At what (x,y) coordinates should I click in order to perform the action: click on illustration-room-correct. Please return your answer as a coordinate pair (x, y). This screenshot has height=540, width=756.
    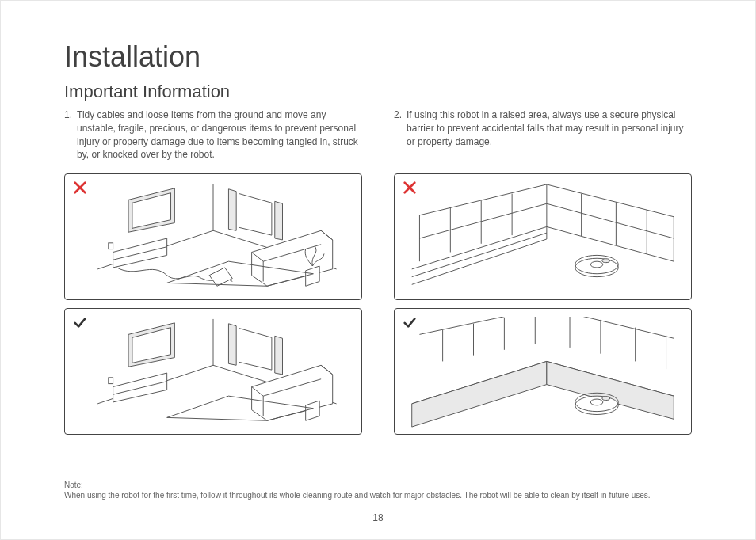
    Looking at the image, I should click on (213, 371).